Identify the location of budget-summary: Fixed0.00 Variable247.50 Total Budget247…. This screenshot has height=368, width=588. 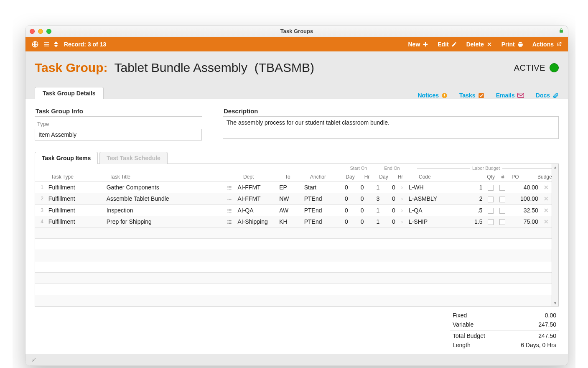
(504, 330).